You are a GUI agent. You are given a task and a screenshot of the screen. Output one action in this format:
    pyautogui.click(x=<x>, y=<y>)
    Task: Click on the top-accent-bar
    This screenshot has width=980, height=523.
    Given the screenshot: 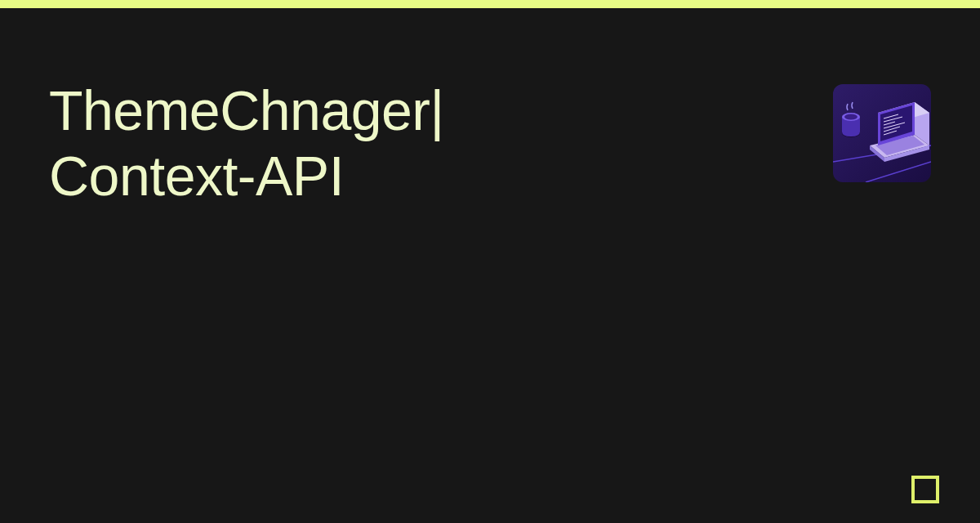 What is the action you would take?
    pyautogui.click(x=490, y=4)
    